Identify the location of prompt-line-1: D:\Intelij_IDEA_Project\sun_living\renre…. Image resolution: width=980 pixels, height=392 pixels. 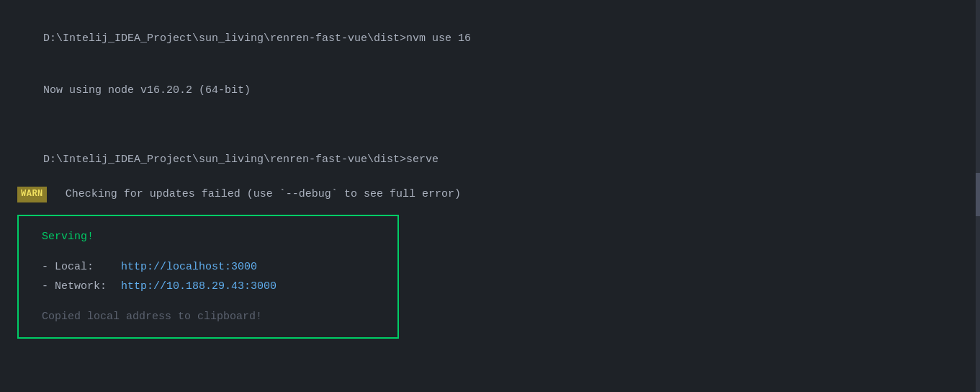
(490, 39).